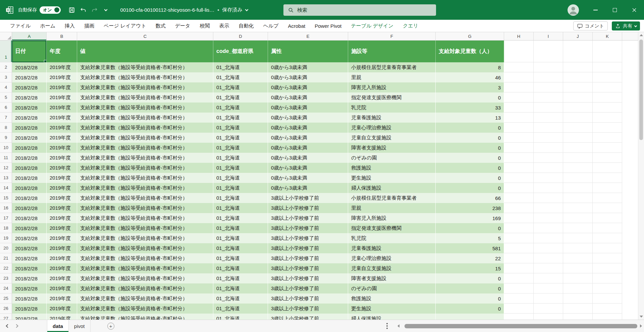 This screenshot has width=644, height=332. Describe the element at coordinates (6, 309) in the screenshot. I see `row-header-26: 26` at that location.